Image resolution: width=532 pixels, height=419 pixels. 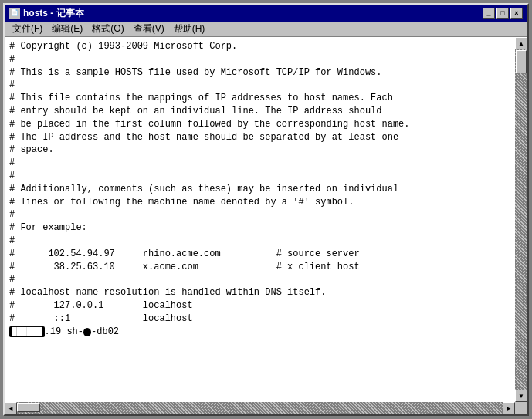 What do you see at coordinates (509, 408) in the screenshot?
I see `scroll-right-arrow: ►` at bounding box center [509, 408].